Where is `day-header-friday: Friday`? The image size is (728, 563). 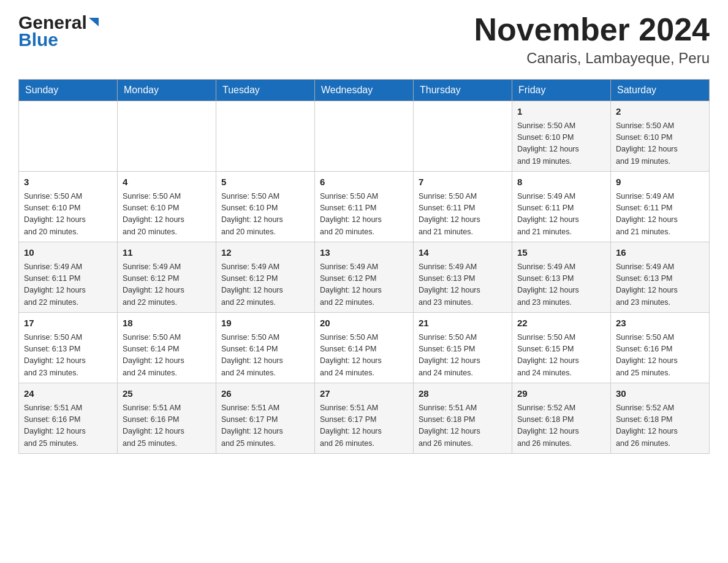 day-header-friday: Friday is located at coordinates (561, 91).